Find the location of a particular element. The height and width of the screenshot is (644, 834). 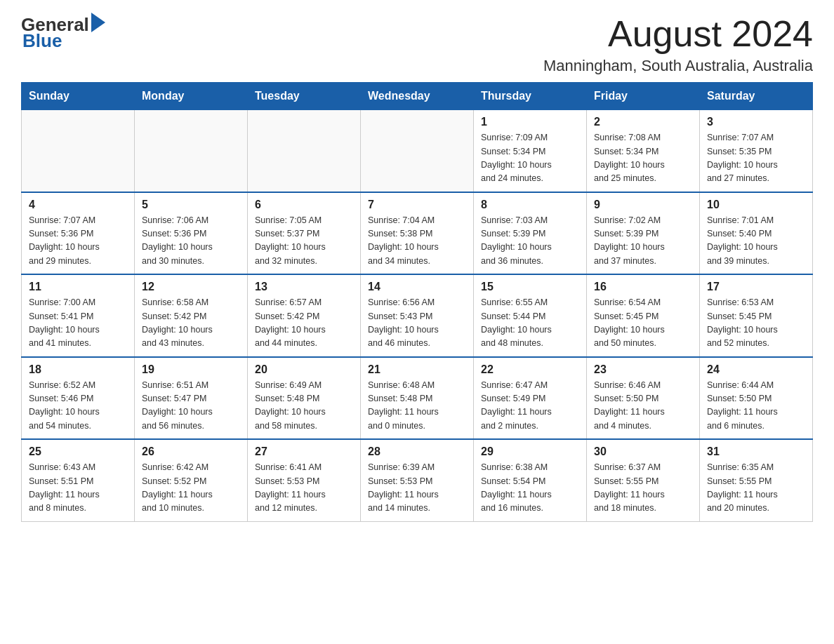

day-number: 29 is located at coordinates (530, 452).